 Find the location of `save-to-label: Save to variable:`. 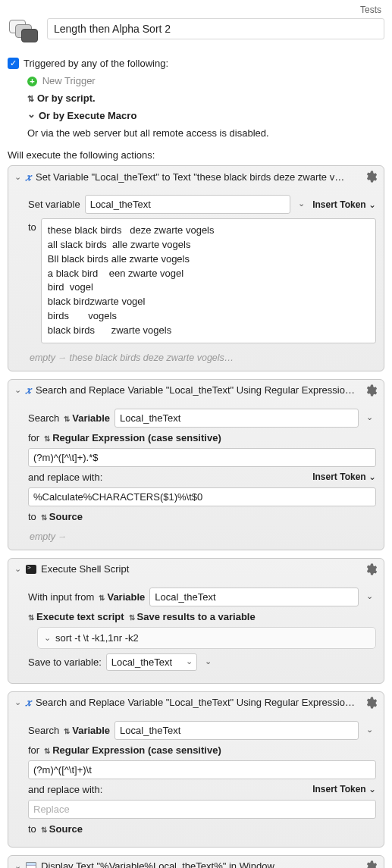

save-to-label: Save to variable: is located at coordinates (65, 663).